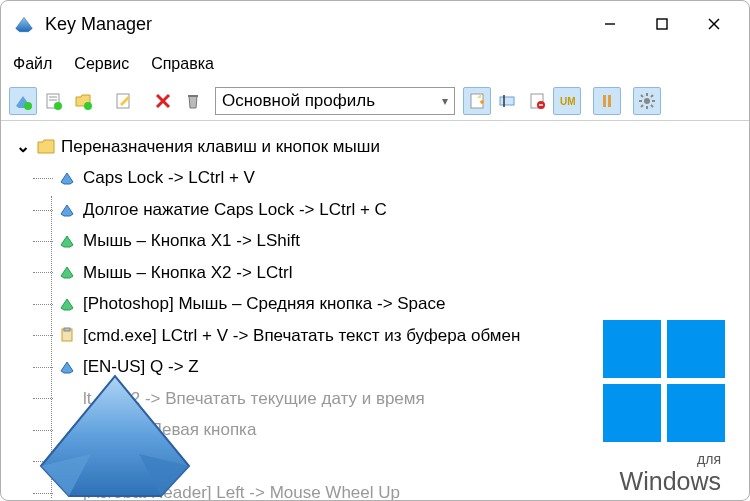  I want to click on menu-help: Справка, so click(182, 64).